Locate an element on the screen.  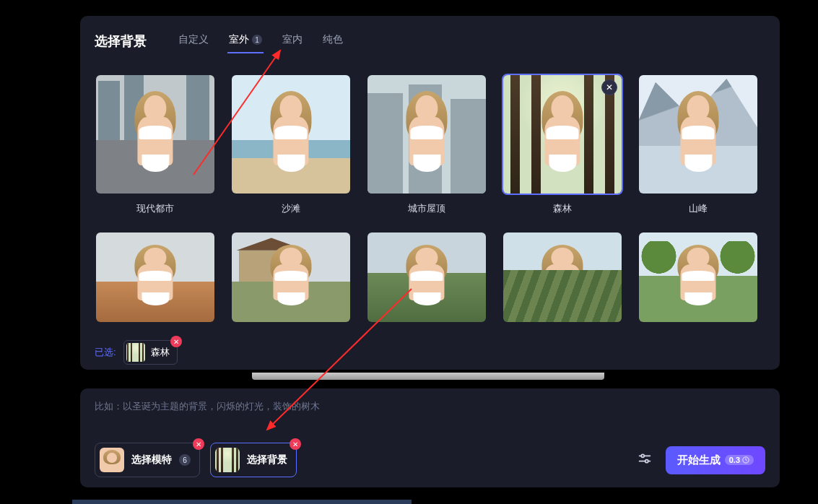
actions: 开始生成 0.3 is located at coordinates (701, 461).